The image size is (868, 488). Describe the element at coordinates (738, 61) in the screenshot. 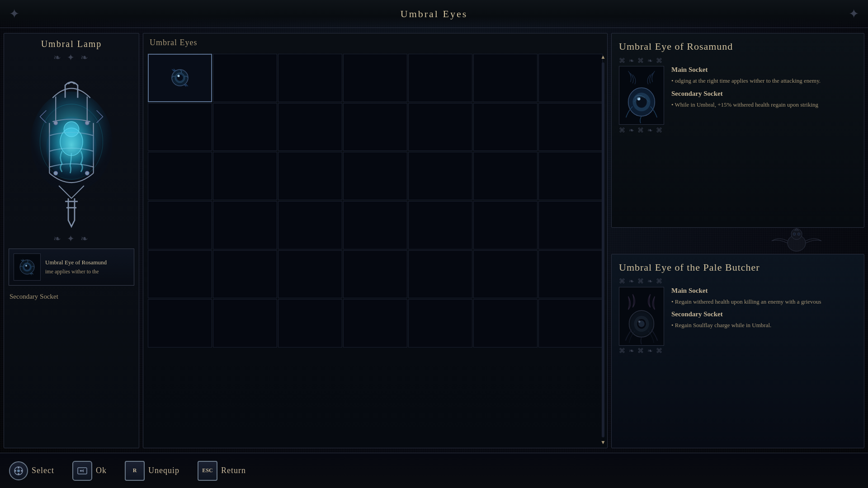

I see `first-item-deco-top: ⌘ ❧ ⌘ ❧ ⌘` at that location.